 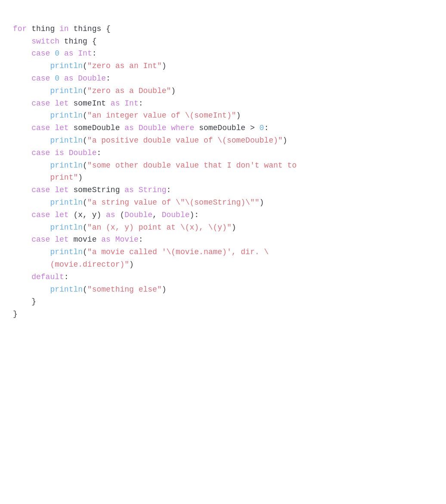 I want to click on line-6: println("zero as a Double"), so click(x=94, y=91).